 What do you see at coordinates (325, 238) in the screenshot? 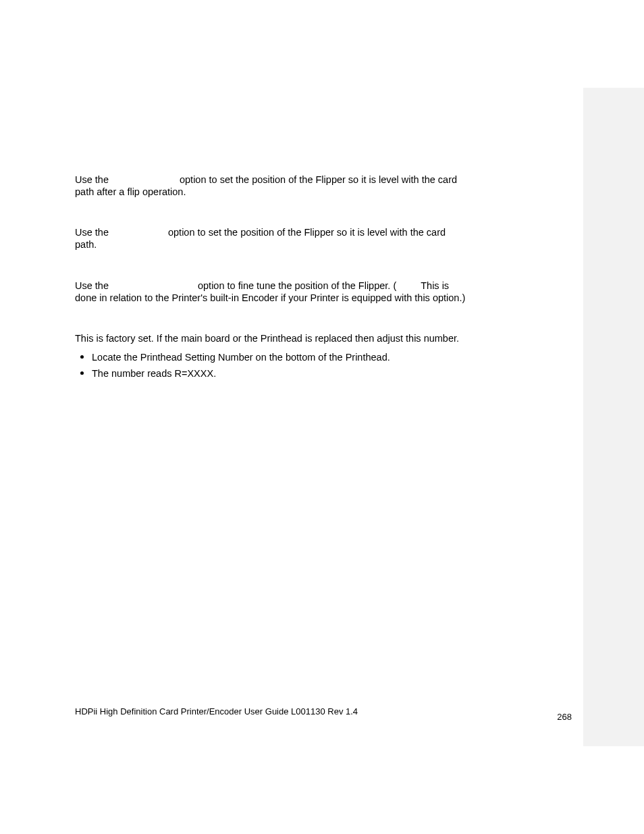
I see `section-flipper-level: Use theoption to set the position of the…` at bounding box center [325, 238].